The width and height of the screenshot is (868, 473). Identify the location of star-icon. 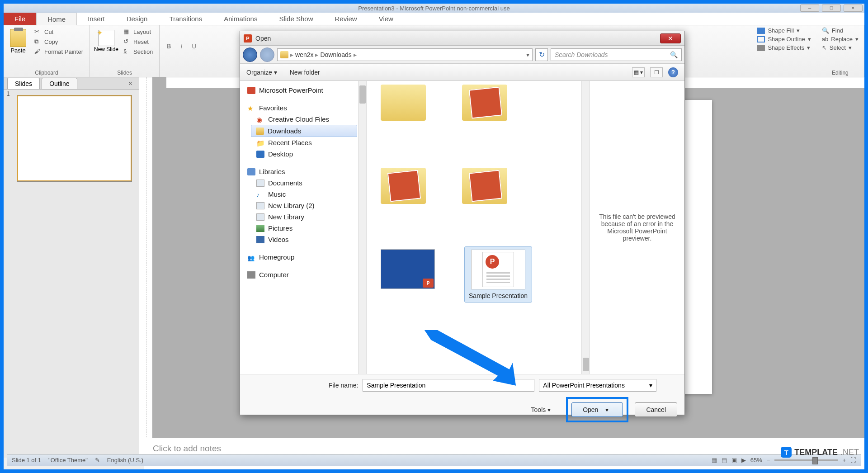
(251, 108).